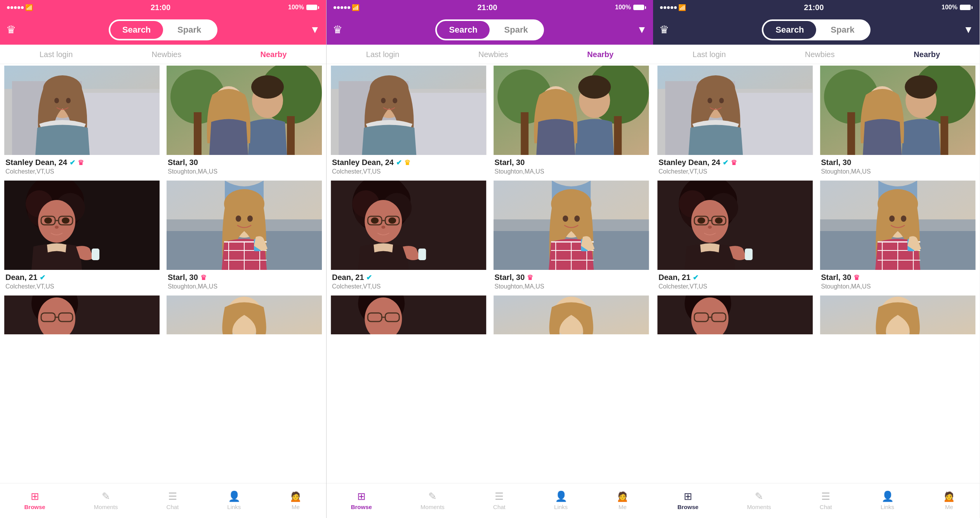  I want to click on profile-card-6-partial, so click(244, 315).